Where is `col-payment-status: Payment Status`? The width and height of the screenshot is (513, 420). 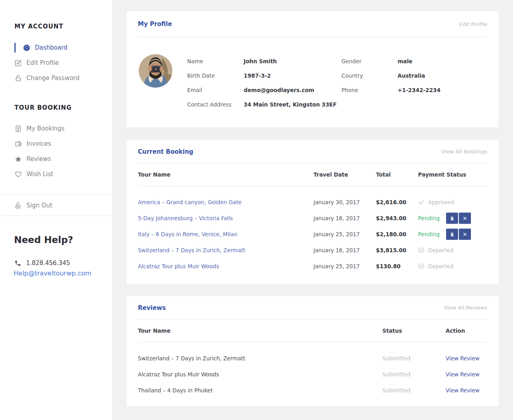 col-payment-status: Payment Status is located at coordinates (453, 175).